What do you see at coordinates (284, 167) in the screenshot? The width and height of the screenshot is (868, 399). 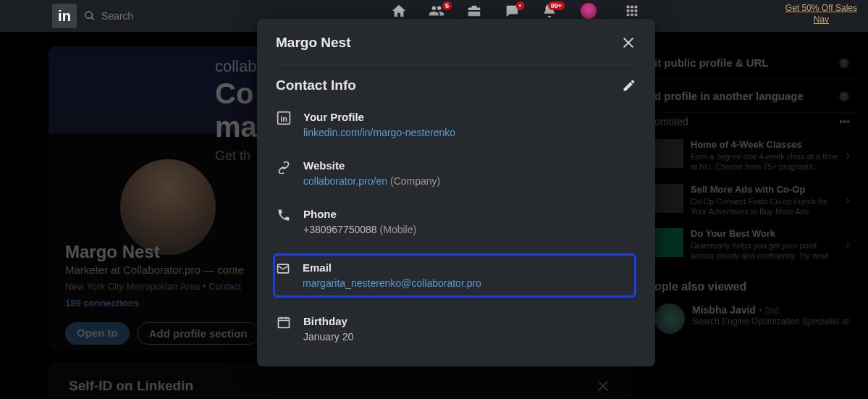 I see `link-icon` at bounding box center [284, 167].